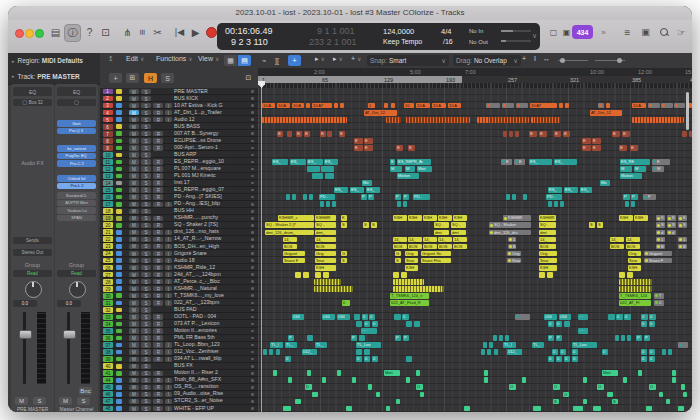  What do you see at coordinates (179, 120) in the screenshot?
I see `track-row: 5MSRIAudio 12` at bounding box center [179, 120].